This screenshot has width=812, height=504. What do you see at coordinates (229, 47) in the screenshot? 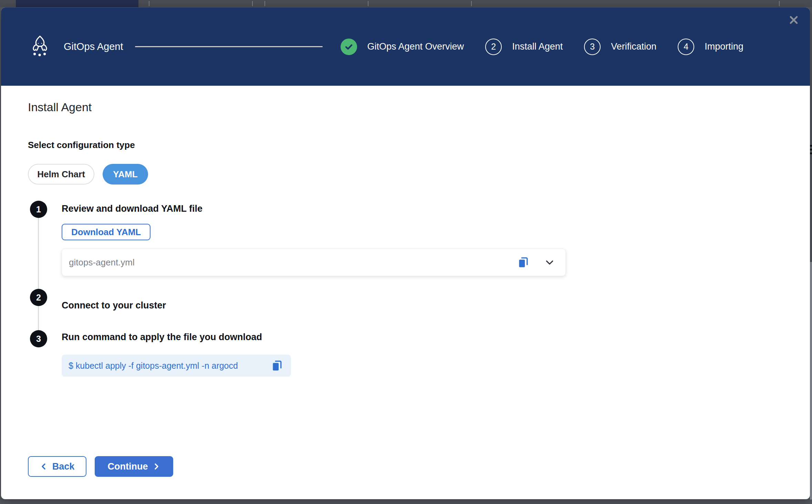
I see `header-divider-line` at bounding box center [229, 47].